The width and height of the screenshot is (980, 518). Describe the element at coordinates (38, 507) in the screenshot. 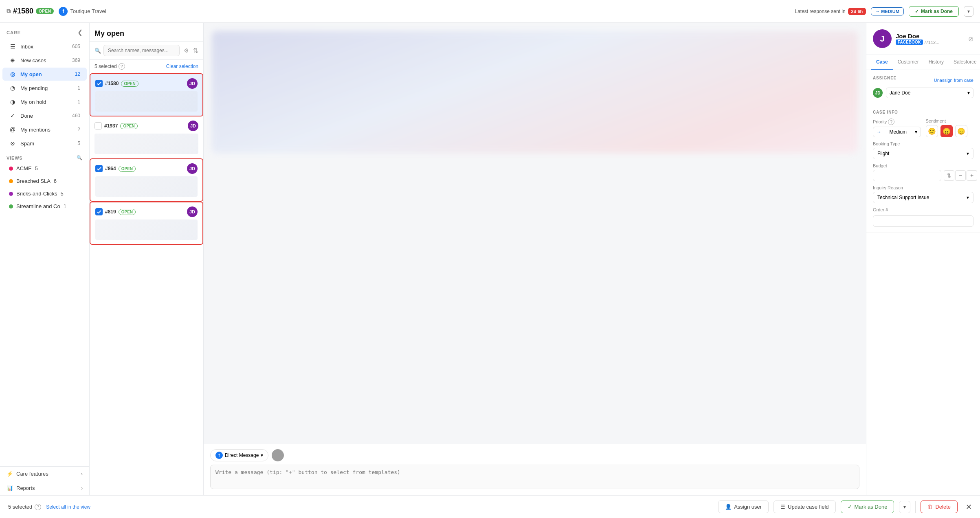

I see `bottom-help-icon: ?` at that location.